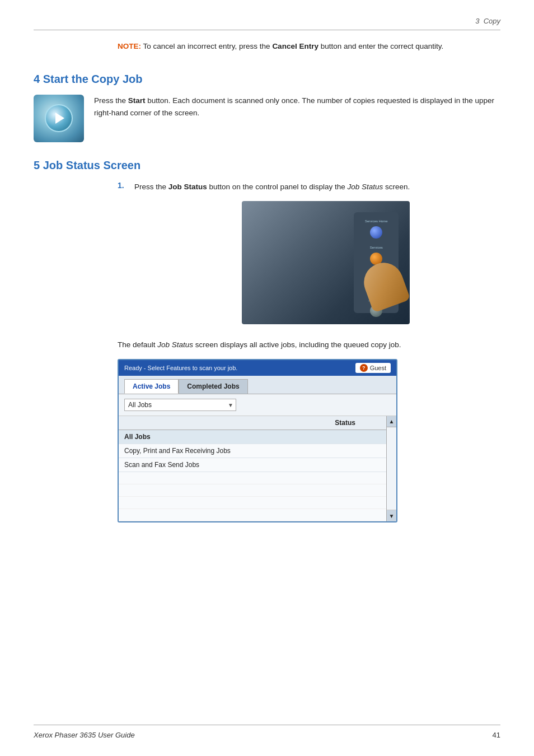 This screenshot has height=756, width=534. I want to click on services-group: Services, so click(376, 255).